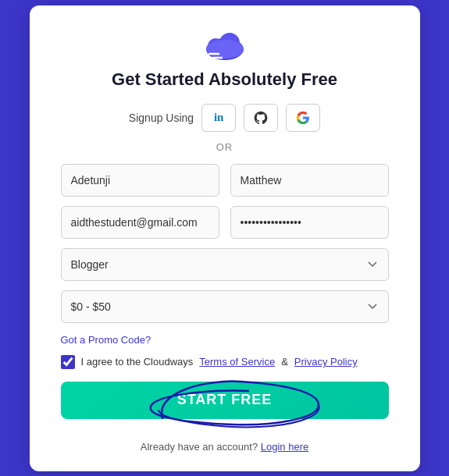  Describe the element at coordinates (219, 117) in the screenshot. I see `linkedin-icon: in` at that location.